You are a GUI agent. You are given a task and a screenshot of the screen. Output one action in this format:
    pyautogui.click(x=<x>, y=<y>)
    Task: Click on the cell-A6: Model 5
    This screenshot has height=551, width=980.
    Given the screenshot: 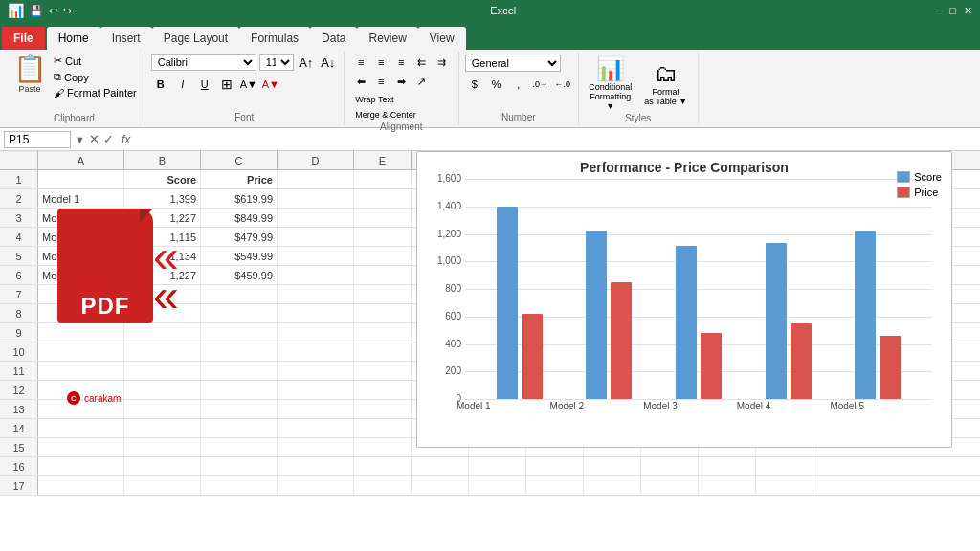 What is the action you would take?
    pyautogui.click(x=81, y=276)
    